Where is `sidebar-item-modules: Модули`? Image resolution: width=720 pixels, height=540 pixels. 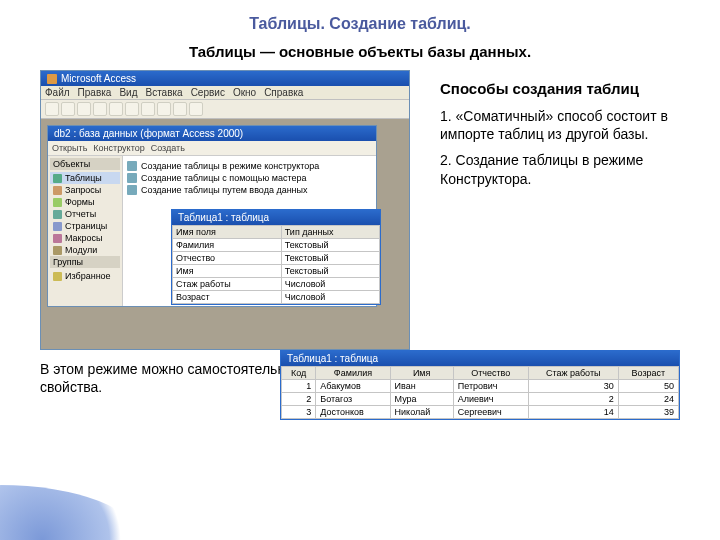
sidebar-item-modules: Модули is located at coordinates (85, 250).